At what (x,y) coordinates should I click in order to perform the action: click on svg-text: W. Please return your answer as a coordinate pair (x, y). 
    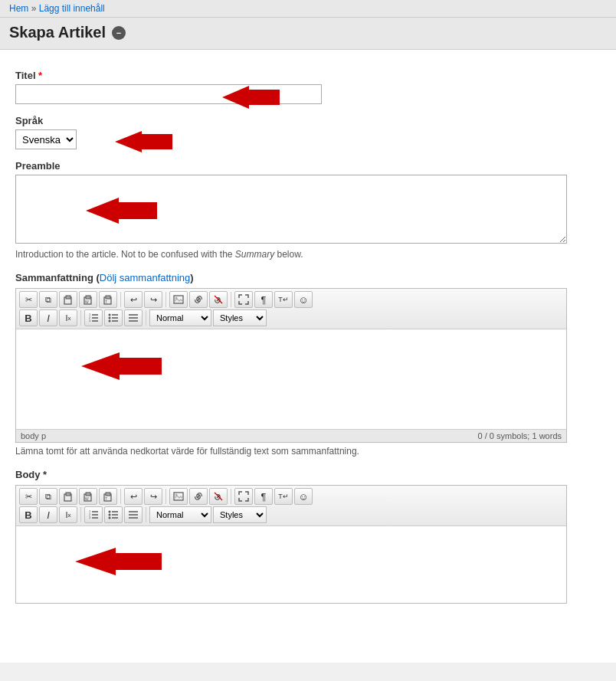
    Looking at the image, I should click on (87, 302).